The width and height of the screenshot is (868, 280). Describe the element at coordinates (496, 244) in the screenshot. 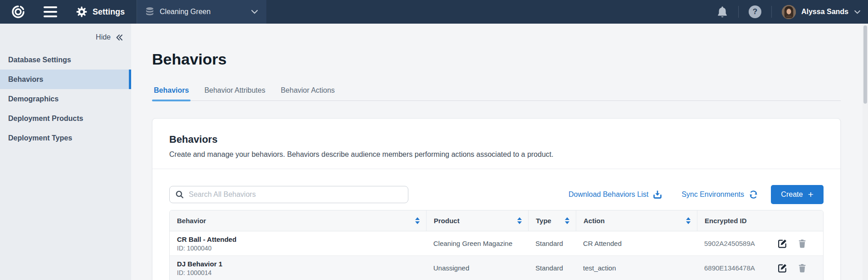

I see `table-row: CR Ball - Attended ID: 1000040 Cleaning …` at that location.